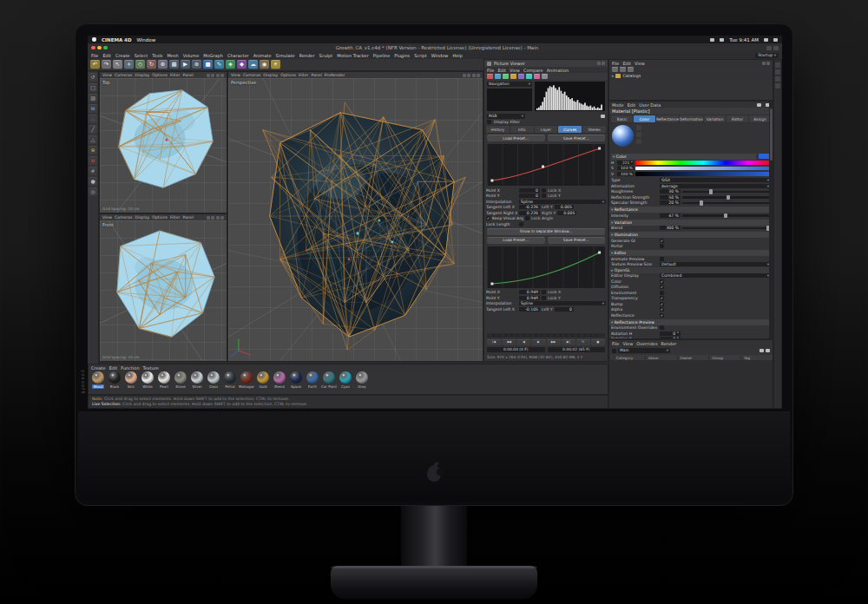 This screenshot has width=868, height=604. Describe the element at coordinates (241, 64) in the screenshot. I see `deformer-icon: ◆` at that location.